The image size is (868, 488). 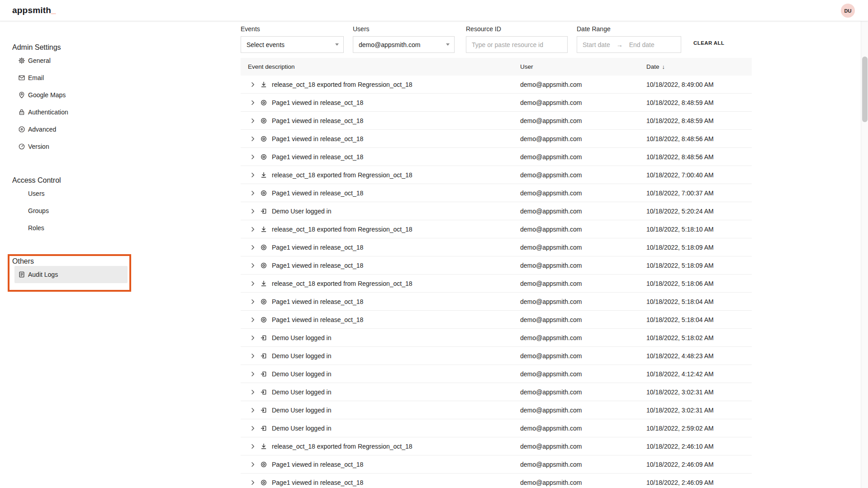 I want to click on sidebar-item-label: Authentication, so click(x=48, y=112).